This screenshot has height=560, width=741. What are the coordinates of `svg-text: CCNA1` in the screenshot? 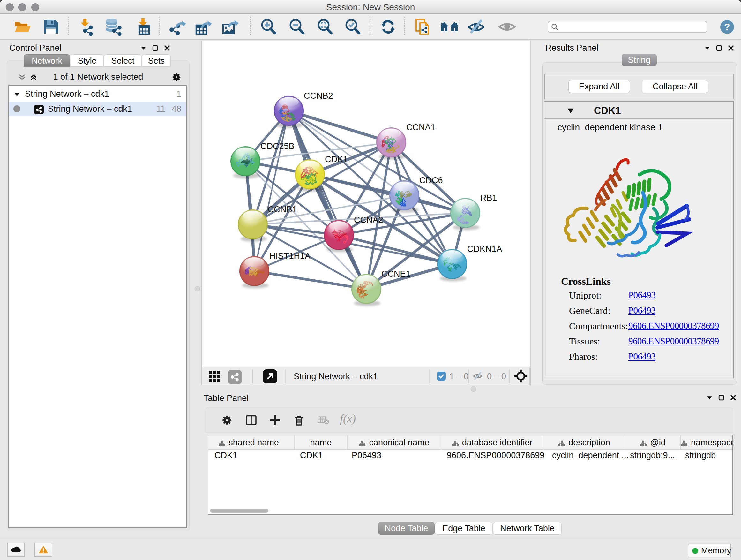 It's located at (421, 127).